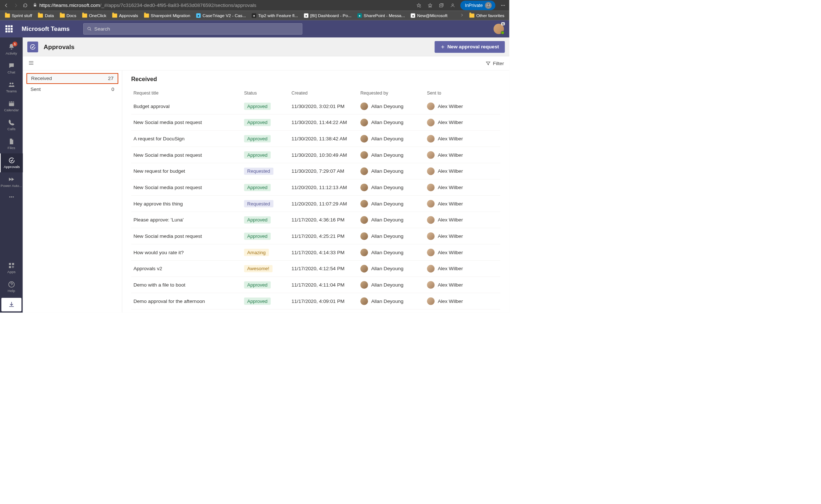  I want to click on cell-created: 11/30/2020, 11:38:42 AM, so click(326, 139).